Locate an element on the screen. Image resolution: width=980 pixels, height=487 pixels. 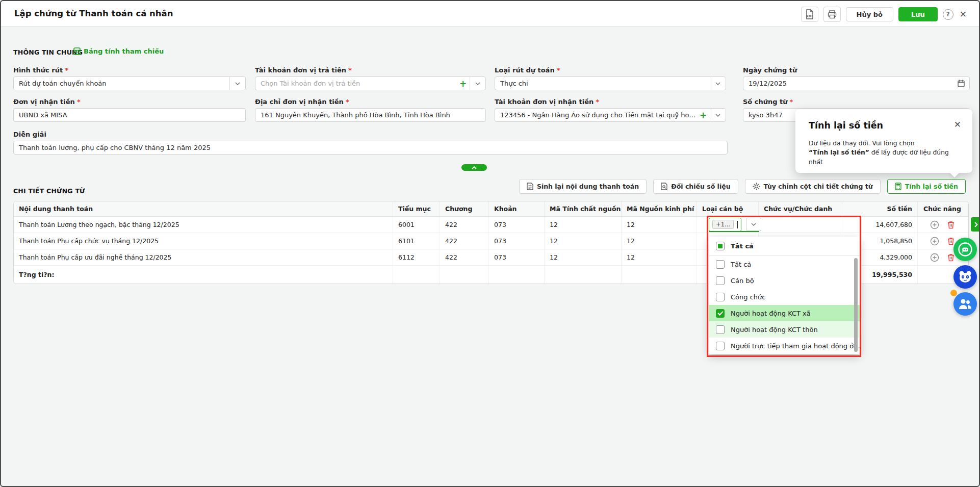
col-header: Mã Nguồn kinh phí is located at coordinates (659, 209).